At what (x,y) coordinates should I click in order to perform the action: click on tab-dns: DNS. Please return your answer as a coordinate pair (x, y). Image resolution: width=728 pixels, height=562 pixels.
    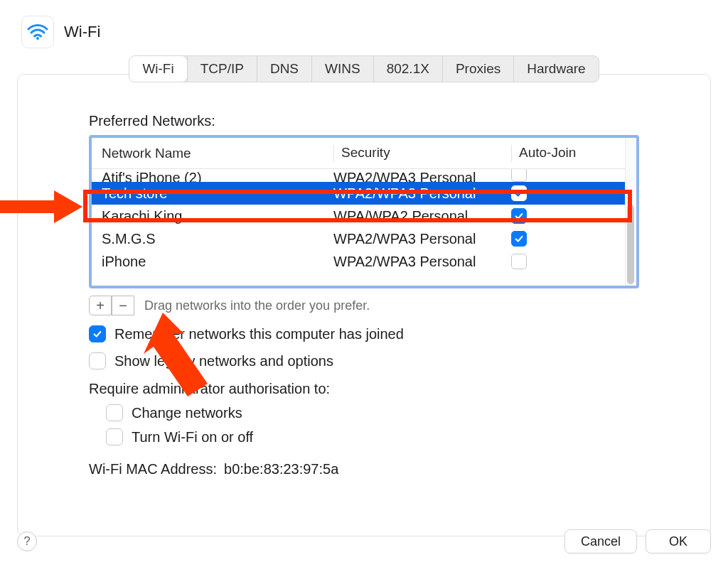
    Looking at the image, I should click on (284, 69).